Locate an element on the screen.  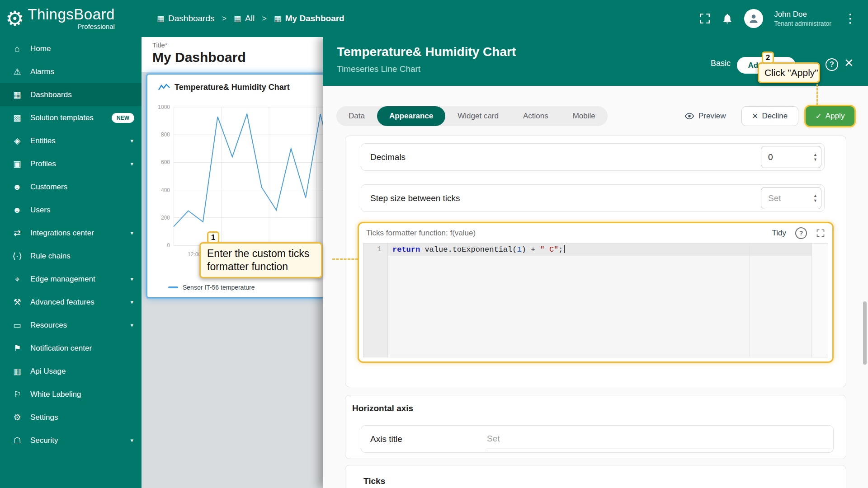
axis-title-row: Axis title Set is located at coordinates (597, 439).